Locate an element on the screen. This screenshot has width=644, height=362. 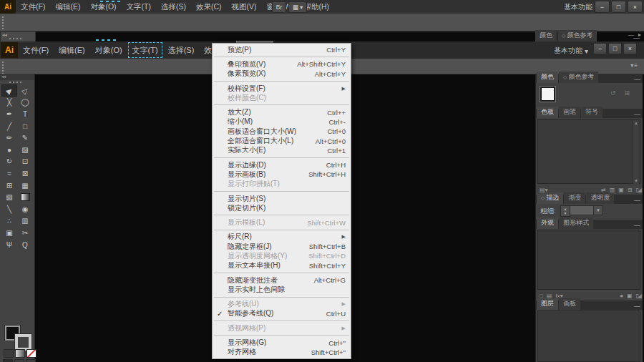
panel-tab-画笔: 画笔 is located at coordinates (570, 112).